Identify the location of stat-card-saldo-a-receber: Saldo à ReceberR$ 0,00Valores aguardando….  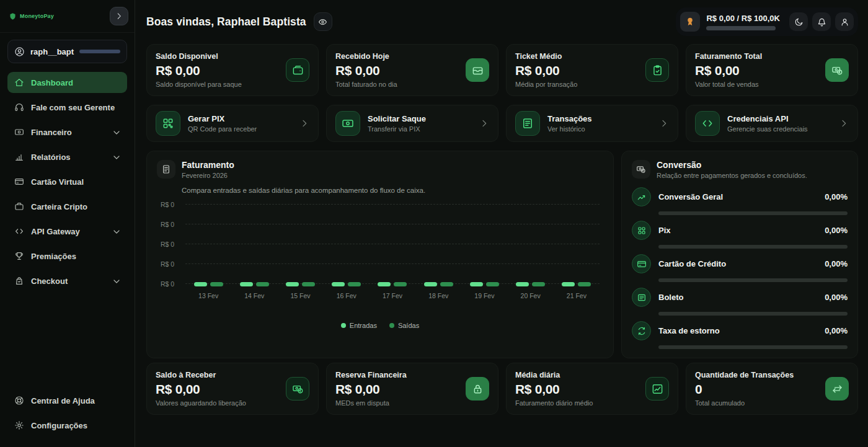
(232, 389).